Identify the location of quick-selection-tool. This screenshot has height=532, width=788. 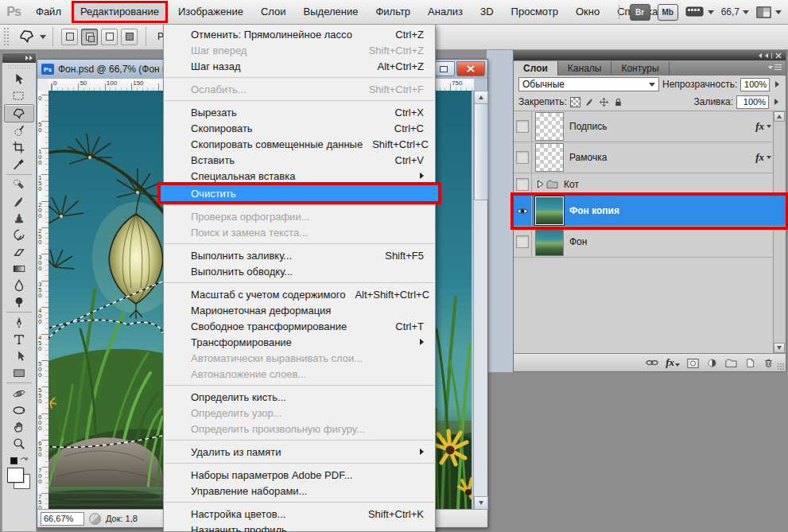
(19, 130).